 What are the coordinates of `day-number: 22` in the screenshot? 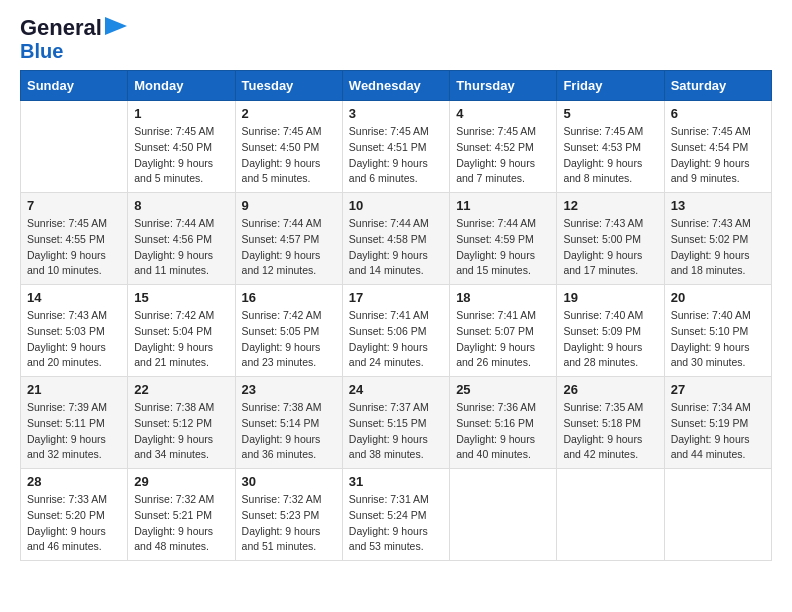 It's located at (181, 390).